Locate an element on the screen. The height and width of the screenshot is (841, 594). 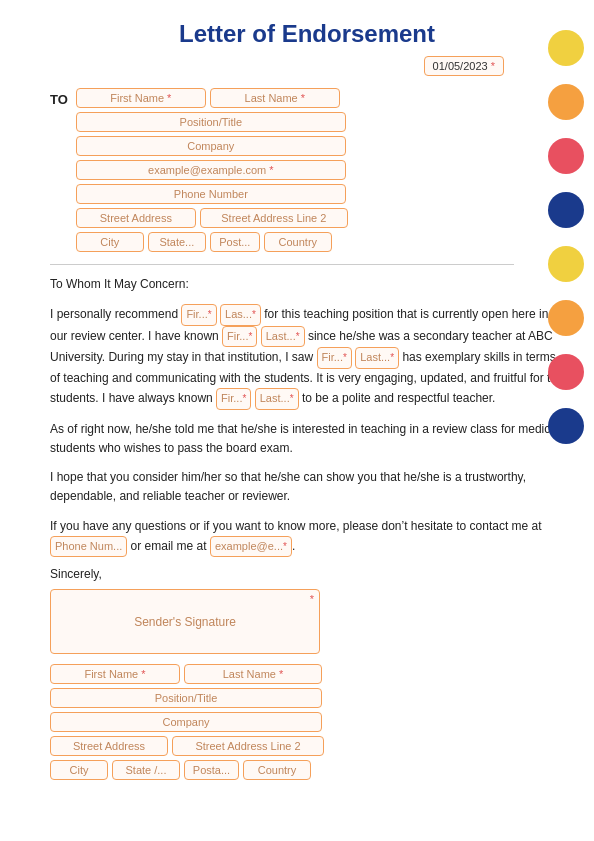
recipient-country: Country is located at coordinates (298, 242).